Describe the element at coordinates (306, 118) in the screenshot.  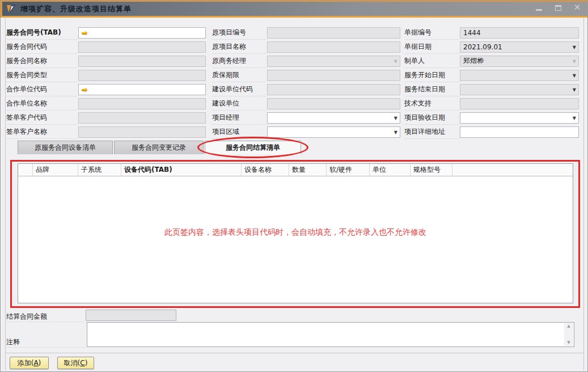
I see `form-row: 项目经理 ▼` at that location.